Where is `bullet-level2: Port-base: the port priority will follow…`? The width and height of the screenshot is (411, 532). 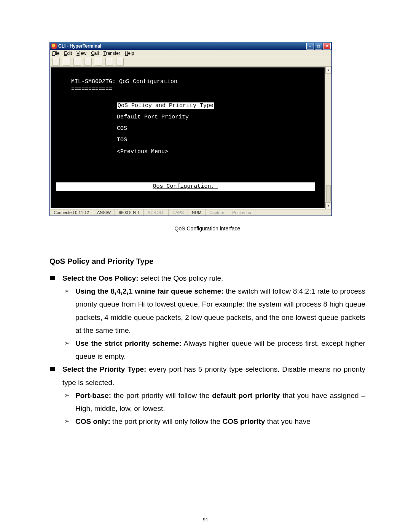 bullet-level2: Port-base: the port priority will follow… is located at coordinates (207, 402).